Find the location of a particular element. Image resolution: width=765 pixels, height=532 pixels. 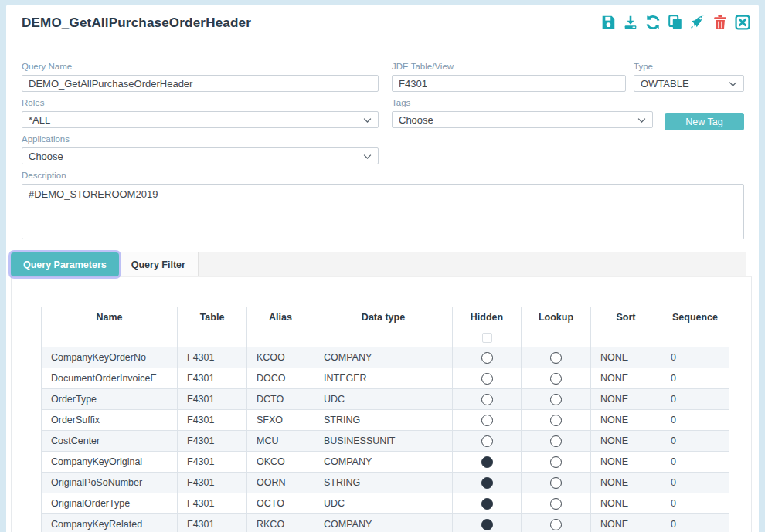

table-row: OriginalPoSoNumberF4301OORNSTRINGNONE0 is located at coordinates (386, 483).